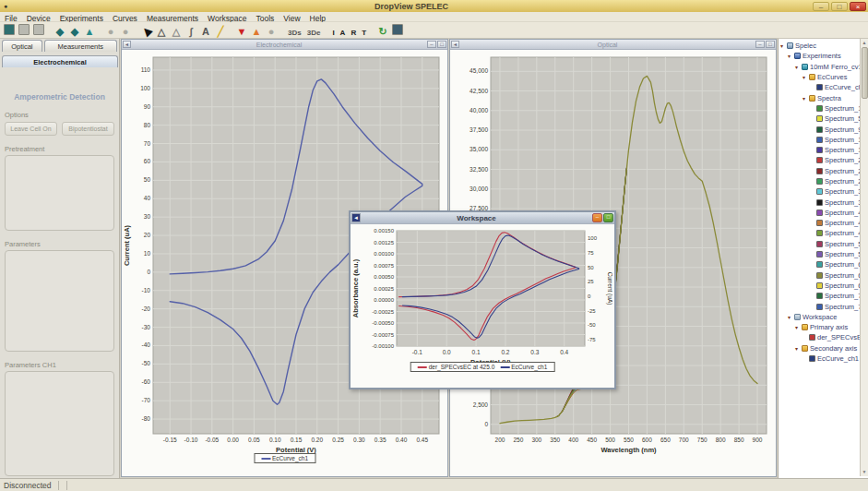 The height and width of the screenshot is (491, 868). Describe the element at coordinates (60, 31) in the screenshot. I see `save-curve-icon: ◆` at that location.